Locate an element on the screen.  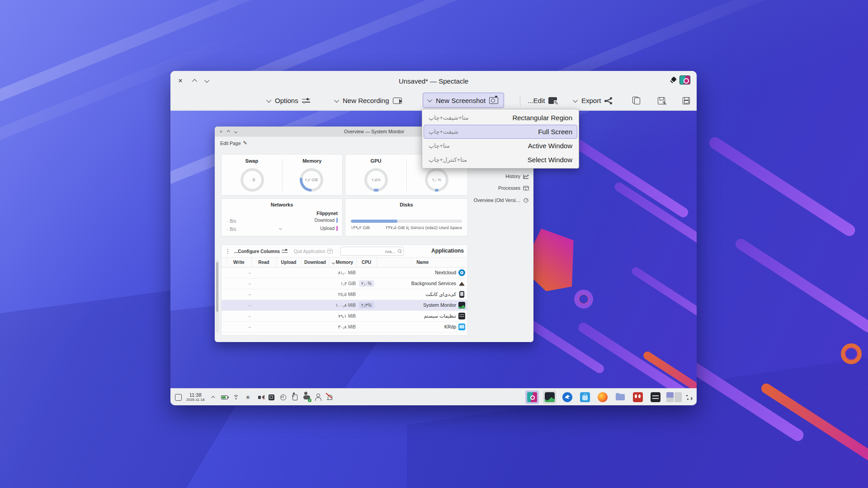
sidebar-item-history: History is located at coordinates (517, 176).